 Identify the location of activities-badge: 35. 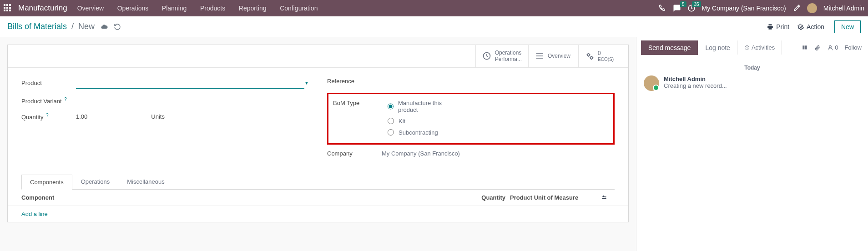
(696, 5).